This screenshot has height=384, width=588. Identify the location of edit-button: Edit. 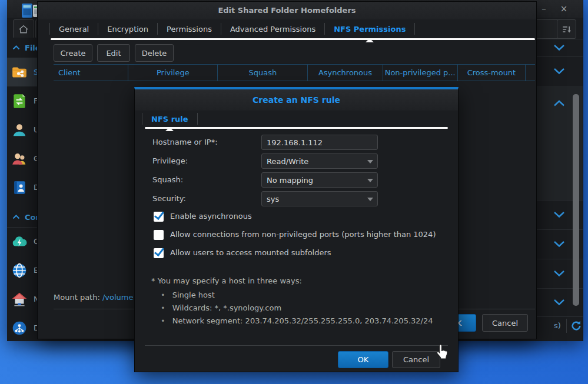
(114, 53).